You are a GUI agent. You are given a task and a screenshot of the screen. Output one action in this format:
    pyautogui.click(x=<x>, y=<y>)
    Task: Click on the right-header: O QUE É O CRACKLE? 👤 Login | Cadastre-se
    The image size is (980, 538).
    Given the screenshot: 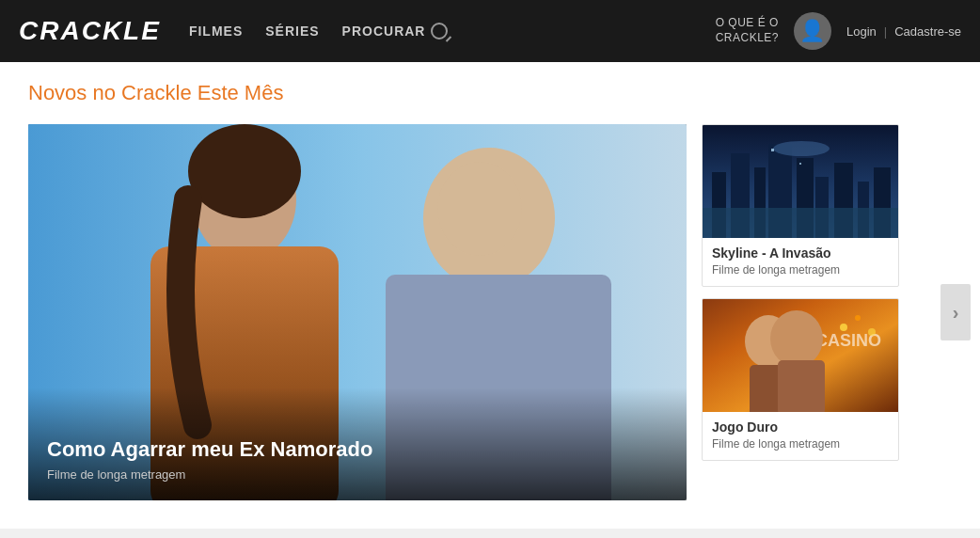 What is the action you would take?
    pyautogui.click(x=839, y=31)
    